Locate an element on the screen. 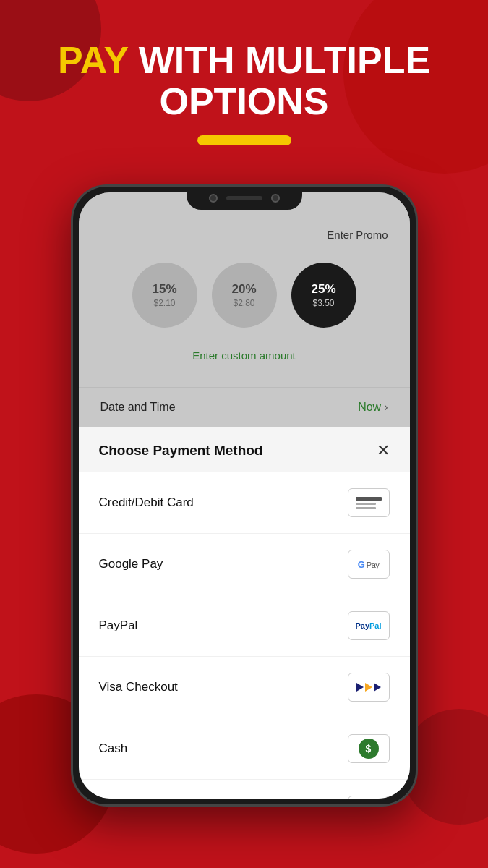 This screenshot has height=868, width=488. datetime-label: Date and Time is located at coordinates (138, 407).